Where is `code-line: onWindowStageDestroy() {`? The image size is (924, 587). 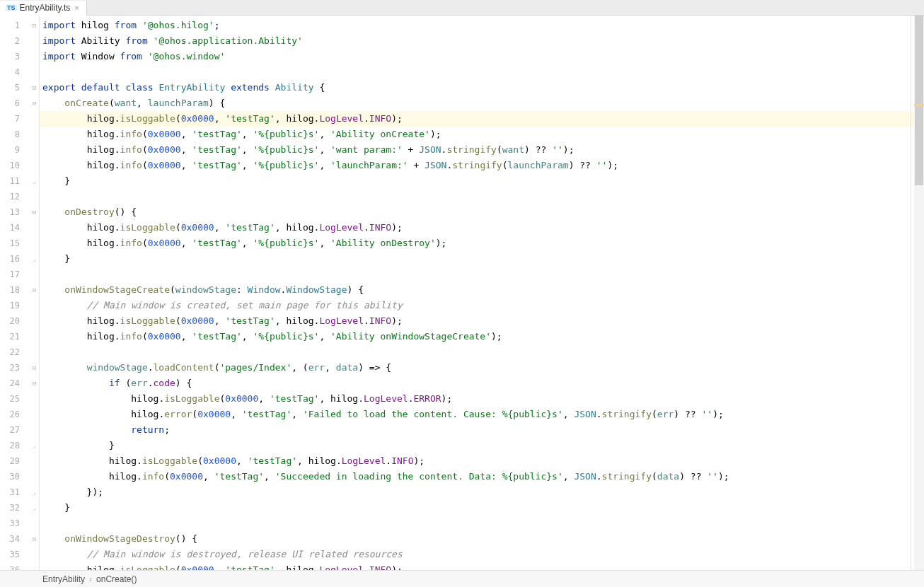
code-line: onWindowStageDestroy() { is located at coordinates (482, 539).